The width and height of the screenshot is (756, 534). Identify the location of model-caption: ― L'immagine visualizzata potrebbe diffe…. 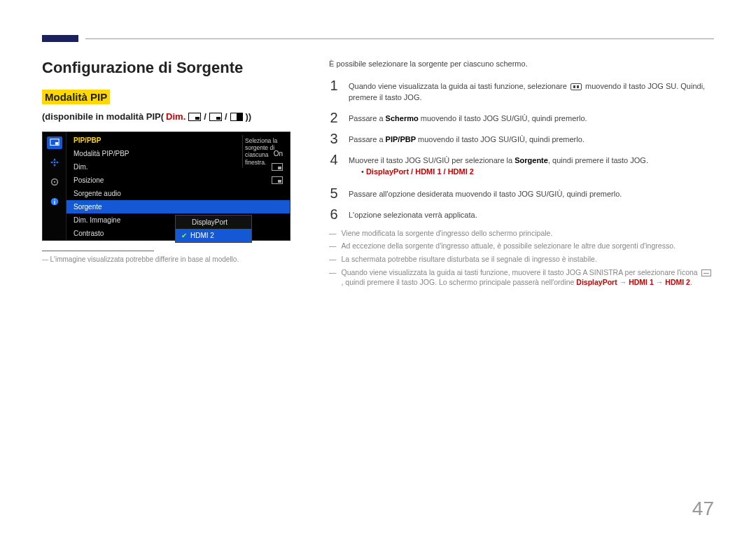
(172, 259).